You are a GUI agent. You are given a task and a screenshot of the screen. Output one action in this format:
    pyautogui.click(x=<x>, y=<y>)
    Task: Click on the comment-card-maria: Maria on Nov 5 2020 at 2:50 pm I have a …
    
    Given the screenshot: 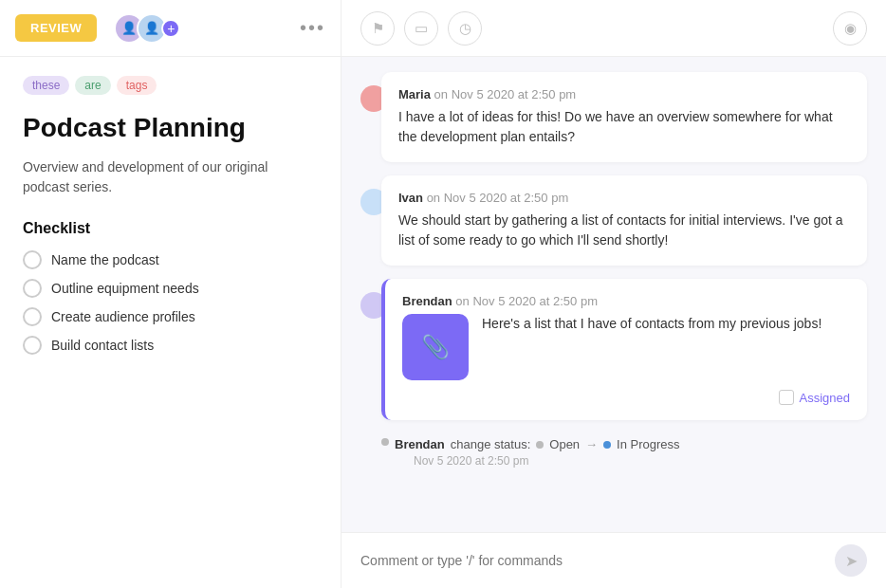 What is the action you would take?
    pyautogui.click(x=624, y=118)
    